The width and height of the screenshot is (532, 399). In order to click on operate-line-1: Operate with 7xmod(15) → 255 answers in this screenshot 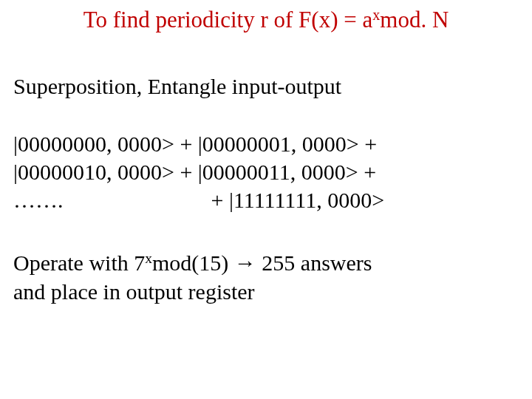, I will do `click(268, 263)`.